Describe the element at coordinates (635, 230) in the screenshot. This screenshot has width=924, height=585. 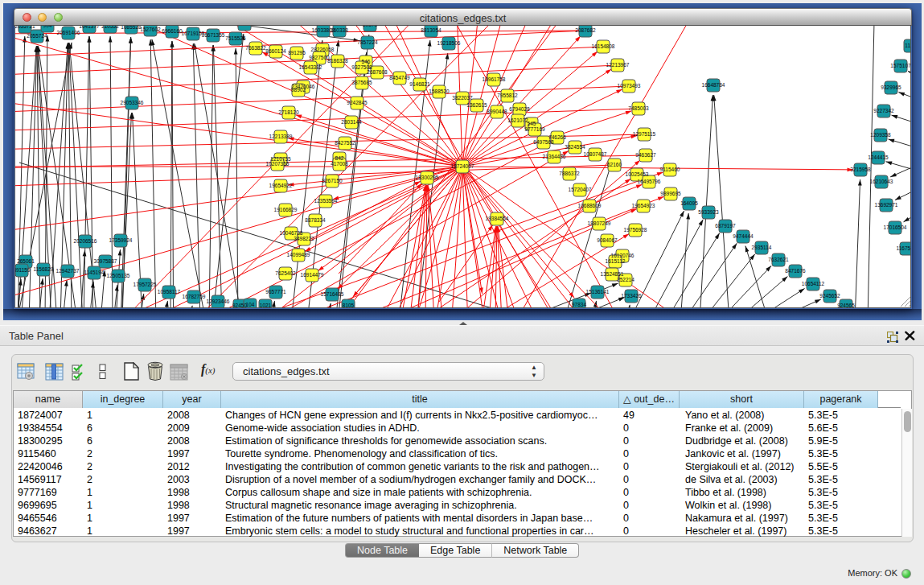
I see `svg-text: 19756928` at that location.